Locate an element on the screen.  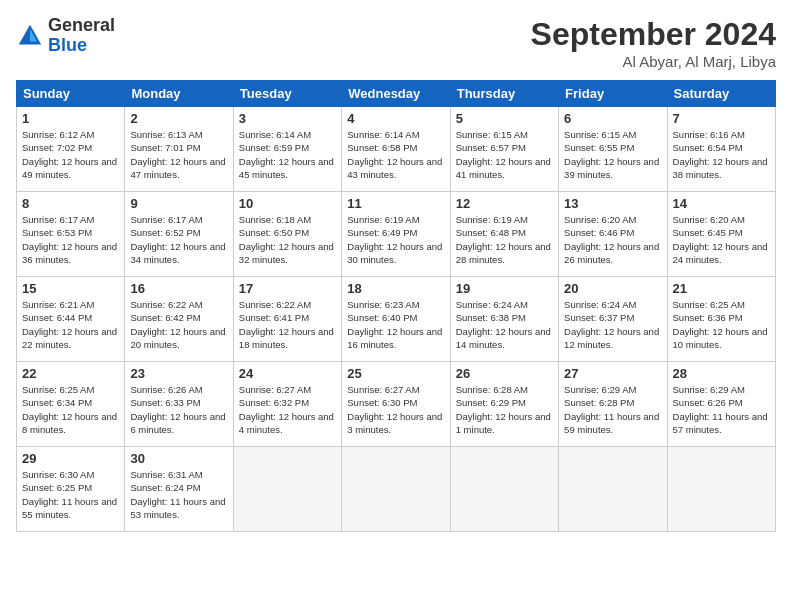
calendar-cell: 28 Sunrise: 6:29 AMSunset: 6:26 PMDaylig… is located at coordinates (721, 404).